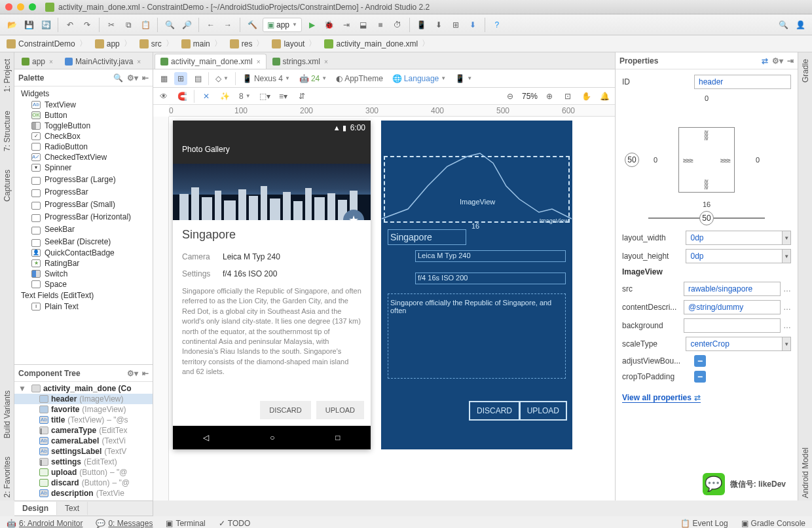  I want to click on layout-inspector-icon: ⊞, so click(456, 25).